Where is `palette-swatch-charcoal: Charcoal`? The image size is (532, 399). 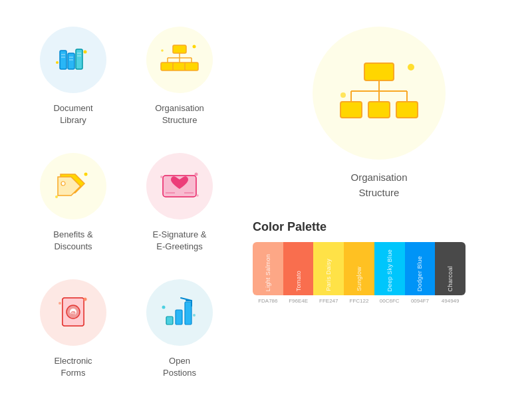 palette-swatch-charcoal: Charcoal is located at coordinates (450, 269).